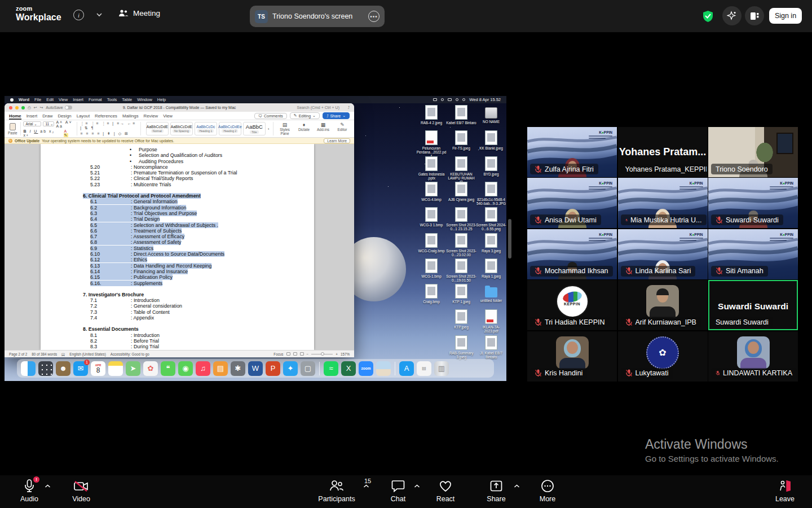  I want to click on dock-icon-spotify: ≈, so click(331, 369).